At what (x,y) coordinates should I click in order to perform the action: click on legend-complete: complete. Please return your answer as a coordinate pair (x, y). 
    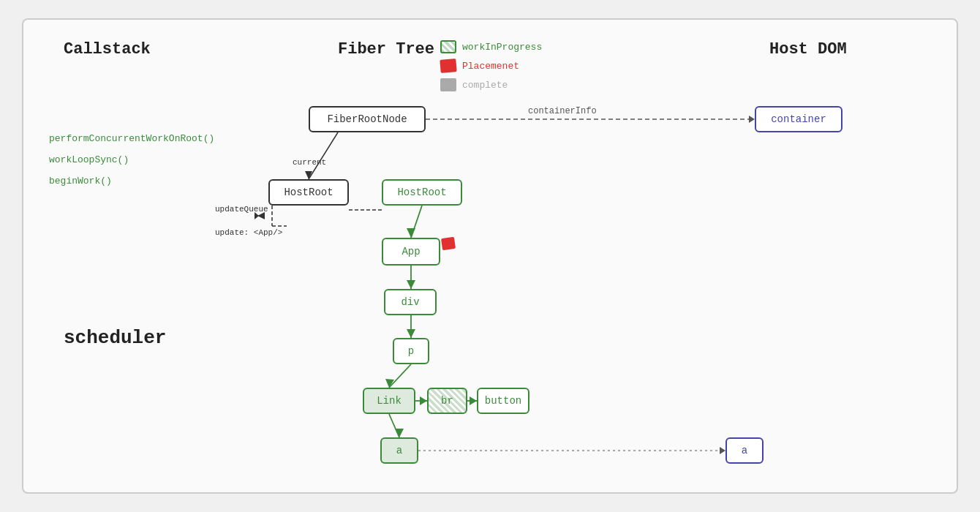
    Looking at the image, I should click on (491, 85).